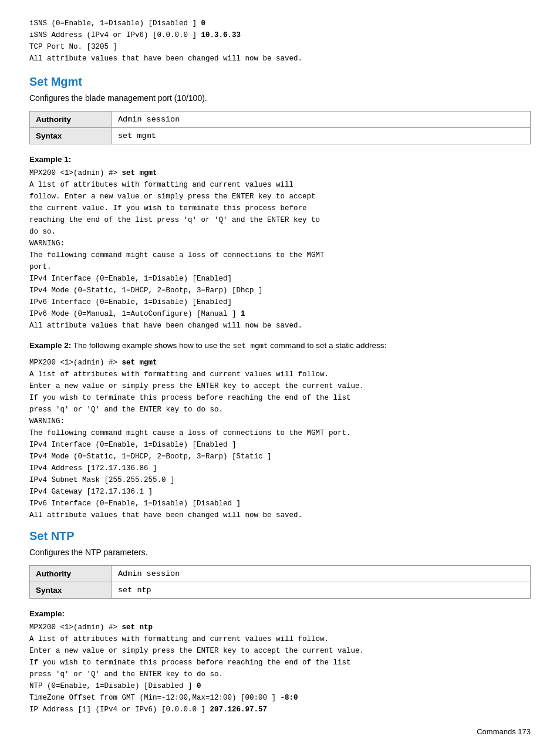 This screenshot has width=560, height=746. I want to click on top-code-line-3: TCP Port No. [3205 ], so click(280, 47).